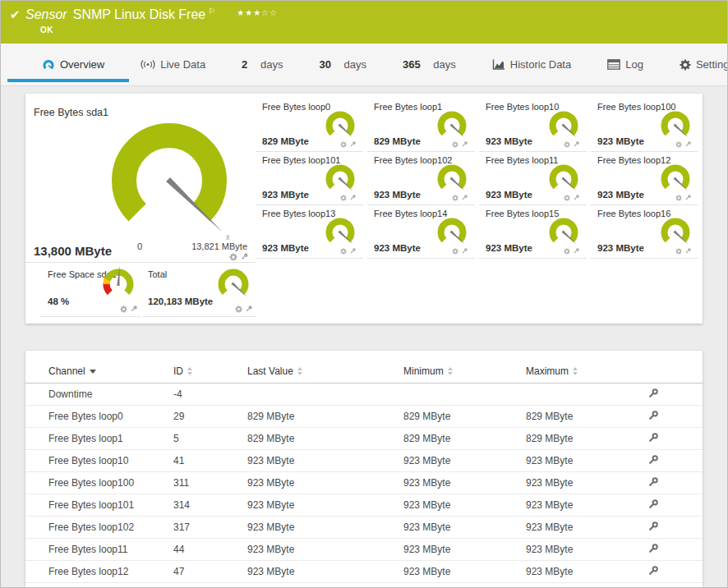 Image resolution: width=728 pixels, height=588 pixels. What do you see at coordinates (644, 232) in the screenshot?
I see `loop-gauge-cell-free-bytes-loop16: Free Bytes loop16923 MByte` at bounding box center [644, 232].